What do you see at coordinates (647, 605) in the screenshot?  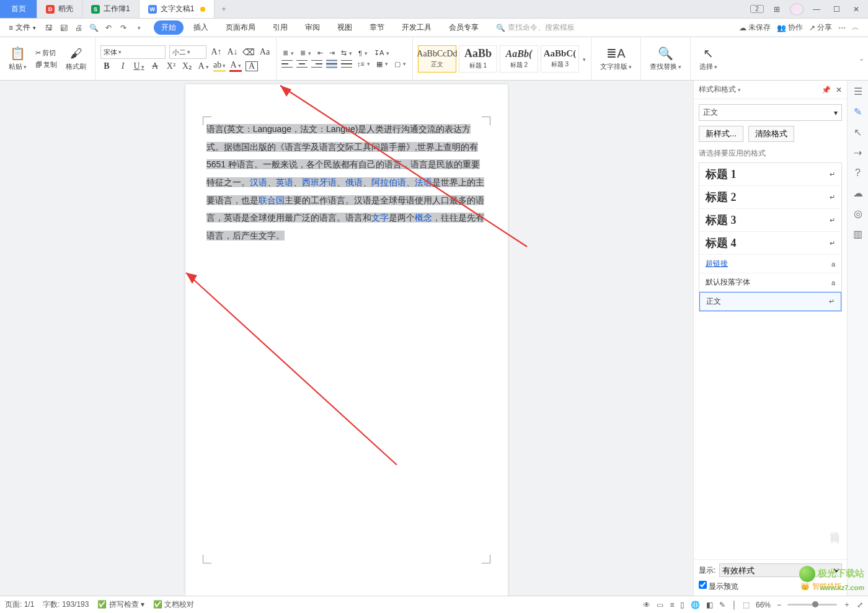 I see `eye-icon: 👁` at bounding box center [647, 605].